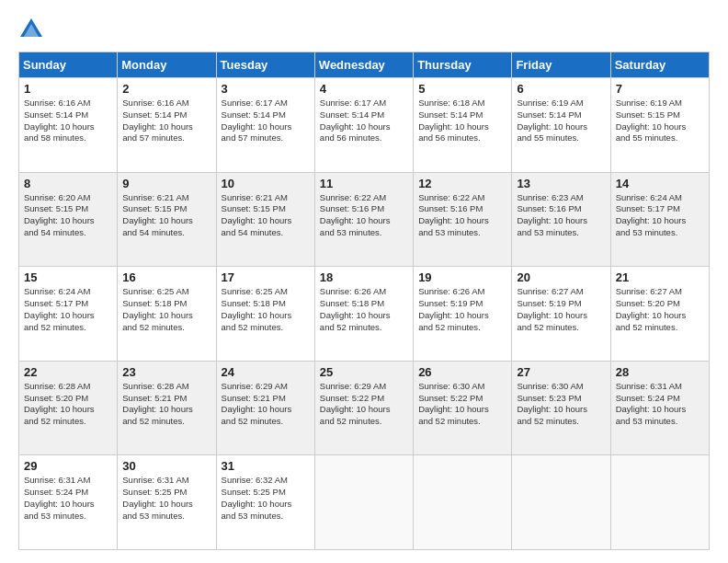 This screenshot has width=728, height=563. What do you see at coordinates (68, 184) in the screenshot?
I see `day-number: 8` at bounding box center [68, 184].